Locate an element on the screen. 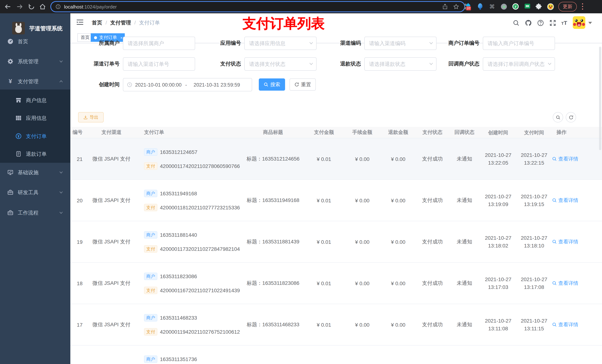 The width and height of the screenshot is (602, 364). sidebar-item-label: 支付管理 is located at coordinates (28, 81).